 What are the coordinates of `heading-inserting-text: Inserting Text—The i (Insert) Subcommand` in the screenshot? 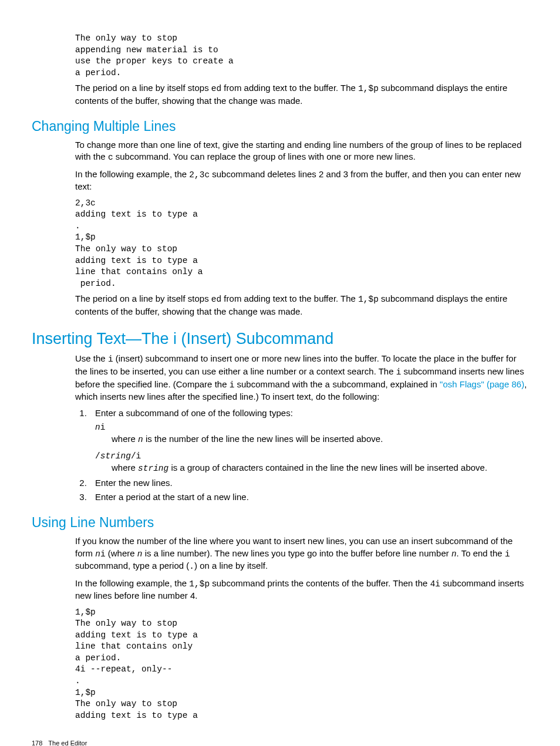 It's located at (280, 339).